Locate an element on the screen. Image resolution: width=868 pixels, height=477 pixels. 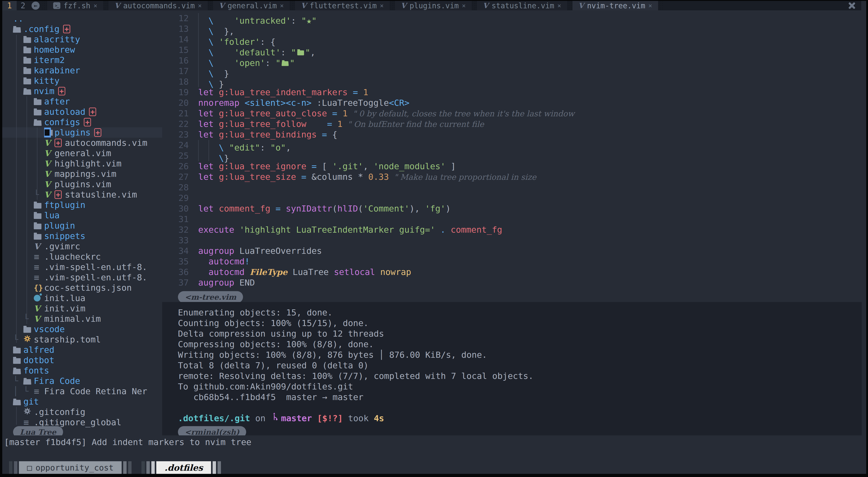
circle-arrow-icon: ← is located at coordinates (36, 6).